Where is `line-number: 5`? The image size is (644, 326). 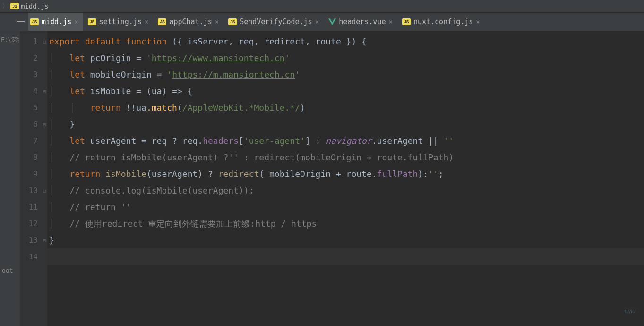
line-number: 5 is located at coordinates (34, 108).